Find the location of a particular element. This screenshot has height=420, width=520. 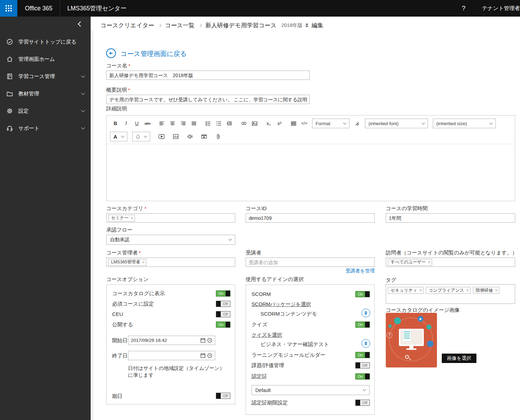

assignments-toggle: Off is located at coordinates (363, 365).